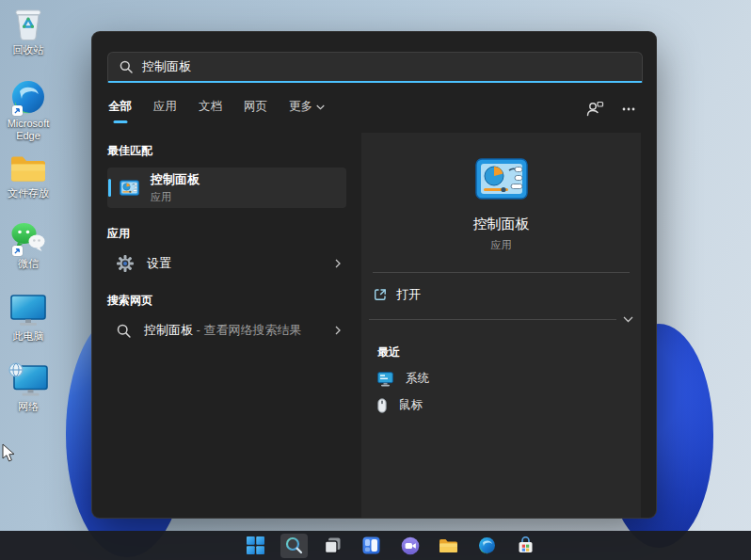 This screenshot has height=560, width=751. I want to click on taskbar-store-button, so click(525, 546).